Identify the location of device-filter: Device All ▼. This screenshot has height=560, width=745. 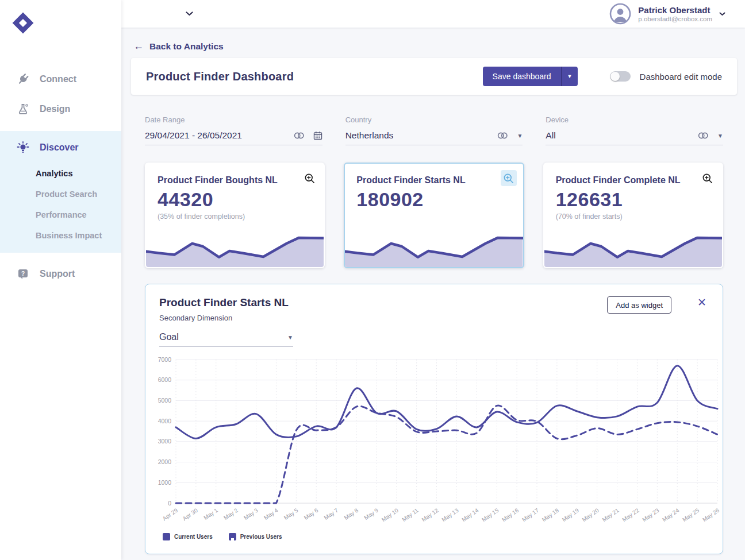
(635, 130).